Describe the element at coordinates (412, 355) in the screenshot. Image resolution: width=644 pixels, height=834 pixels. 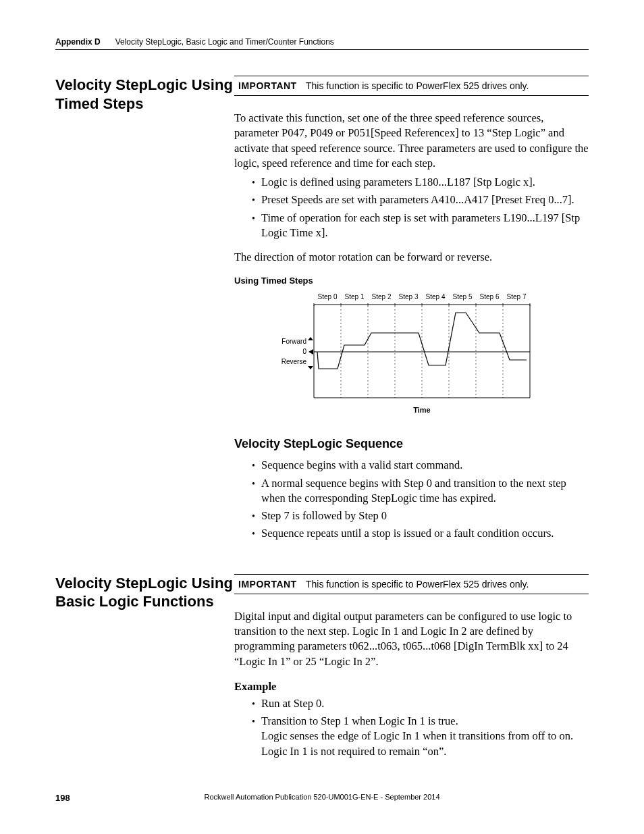
I see `chart-timed-steps: Step 0 Step 1 Step 2 Step 3 Step 4 Step …` at that location.